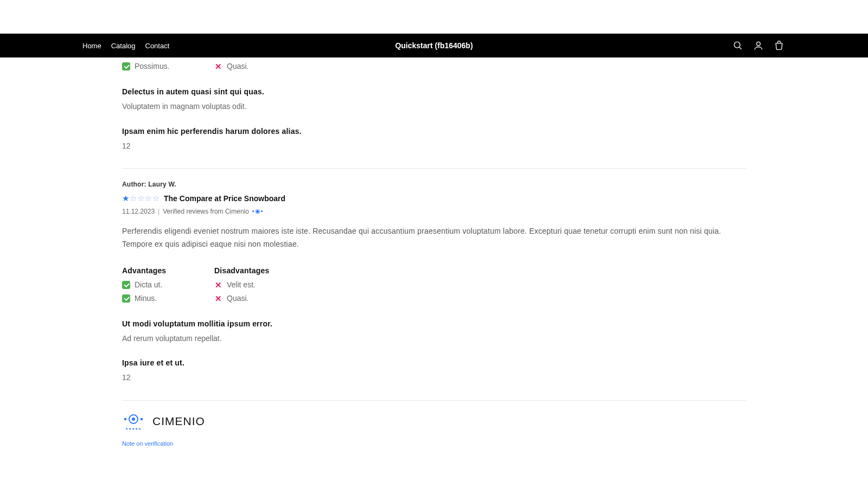 This screenshot has width=868, height=488. I want to click on review-title-row: ★ ☆ ☆ ☆ ☆ The Compare at Price Snowboard, so click(434, 198).